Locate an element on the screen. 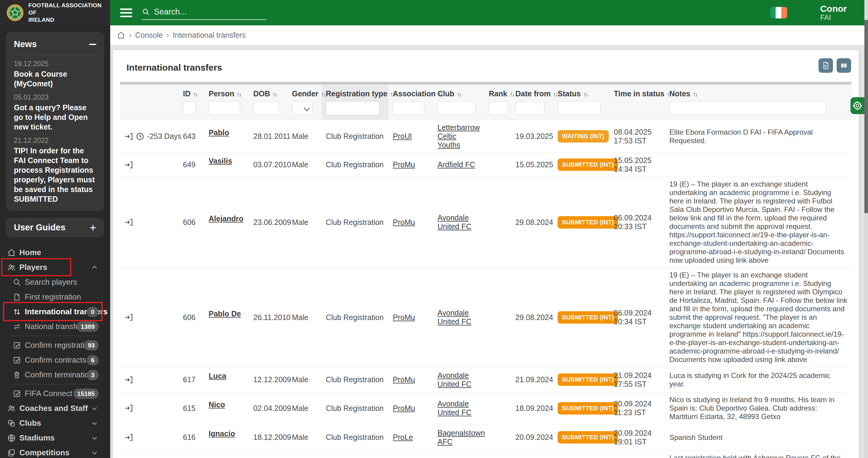  filter-notes-input is located at coordinates (748, 108).